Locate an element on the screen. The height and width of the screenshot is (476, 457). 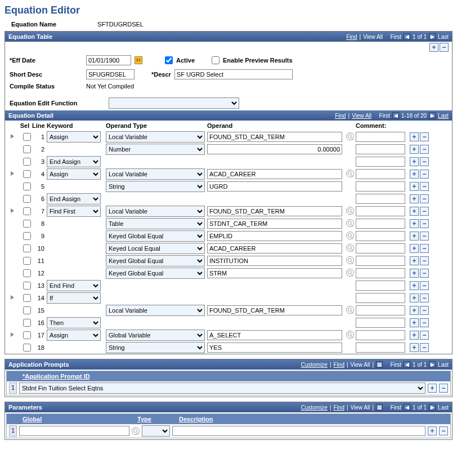
prev-icon: ◀ is located at coordinates (407, 37).